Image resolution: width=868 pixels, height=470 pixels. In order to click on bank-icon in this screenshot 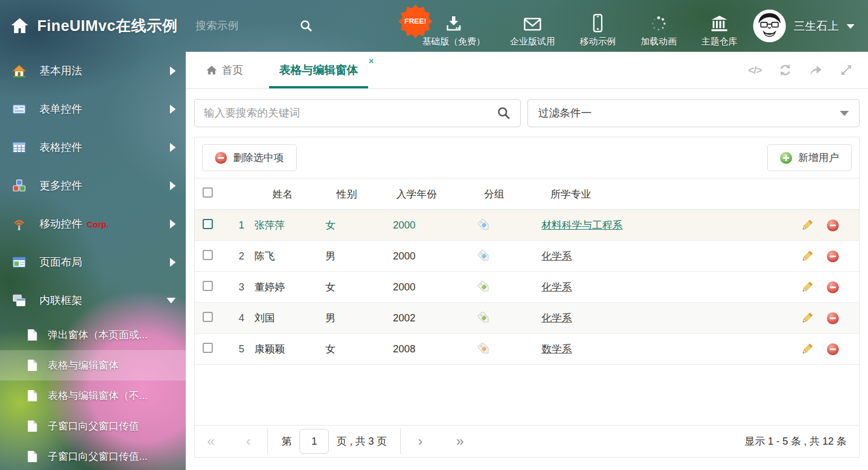, I will do `click(719, 23)`.